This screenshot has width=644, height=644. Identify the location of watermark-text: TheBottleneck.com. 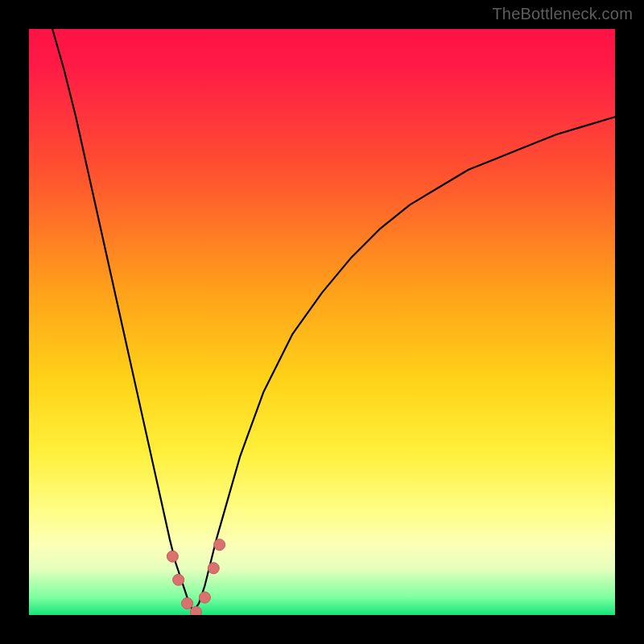
(562, 14).